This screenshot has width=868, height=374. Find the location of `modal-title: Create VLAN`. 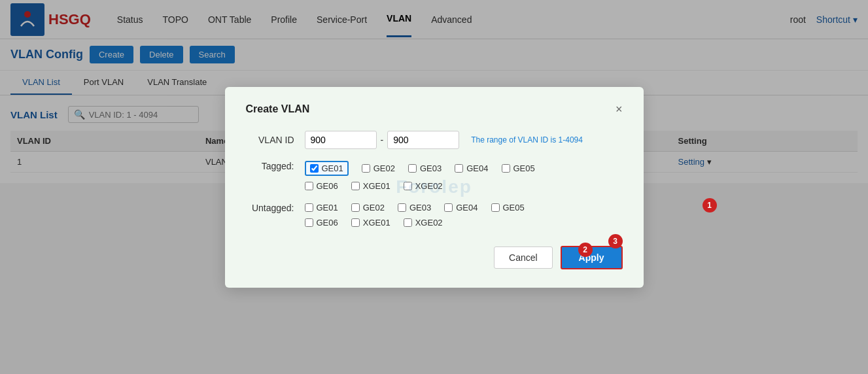

modal-title: Create VLAN is located at coordinates (278, 109).